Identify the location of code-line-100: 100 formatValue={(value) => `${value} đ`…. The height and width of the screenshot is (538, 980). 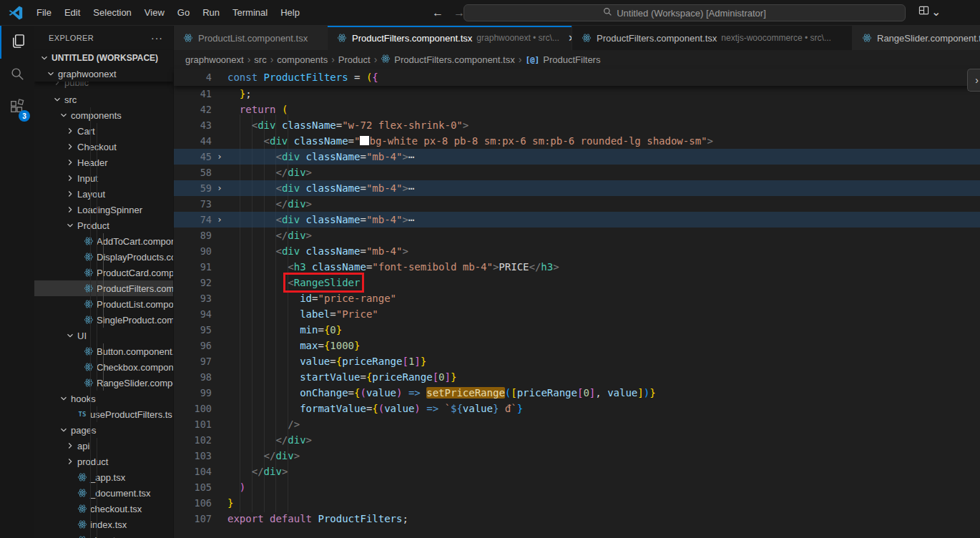
(577, 409).